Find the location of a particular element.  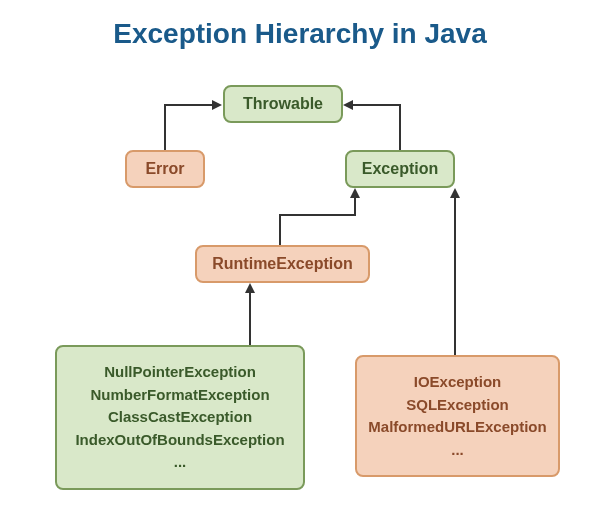

list-item: NullPointerException is located at coordinates (180, 372).